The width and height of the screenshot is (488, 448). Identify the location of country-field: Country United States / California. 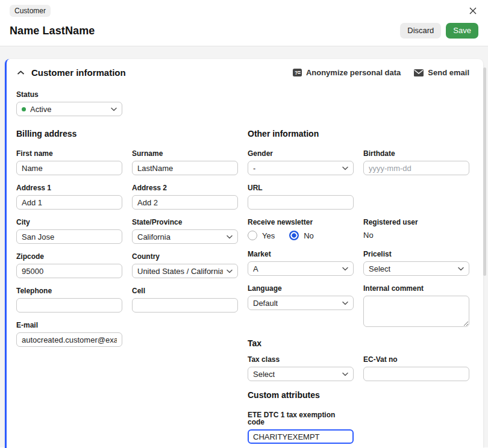
(185, 266).